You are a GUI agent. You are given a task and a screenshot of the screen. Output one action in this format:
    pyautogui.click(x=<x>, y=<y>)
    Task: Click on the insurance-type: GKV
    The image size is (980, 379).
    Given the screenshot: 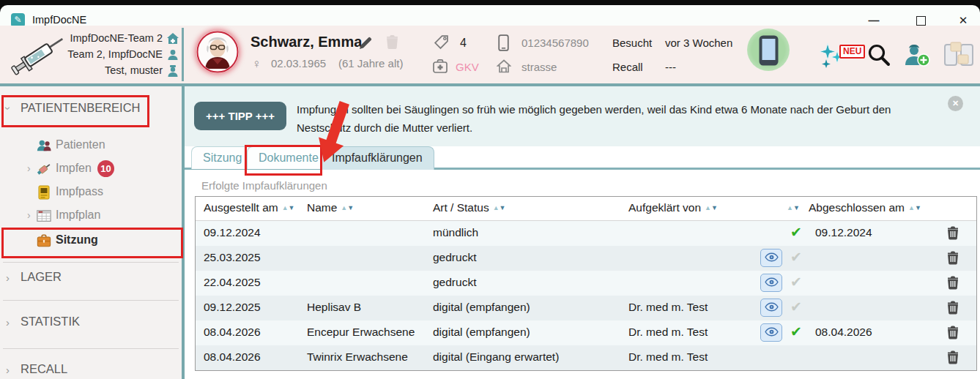 What is the action you would take?
    pyautogui.click(x=467, y=67)
    